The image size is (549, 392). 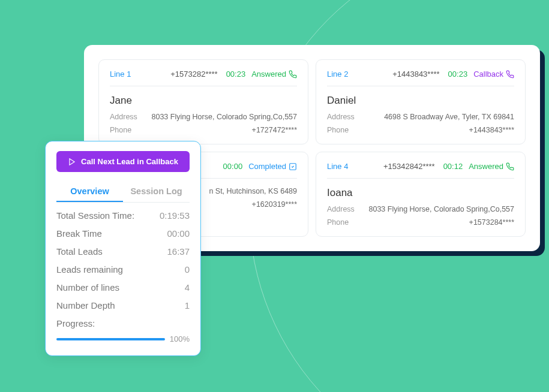 What do you see at coordinates (492, 130) in the screenshot?
I see `phone-value: +1443843****` at bounding box center [492, 130].